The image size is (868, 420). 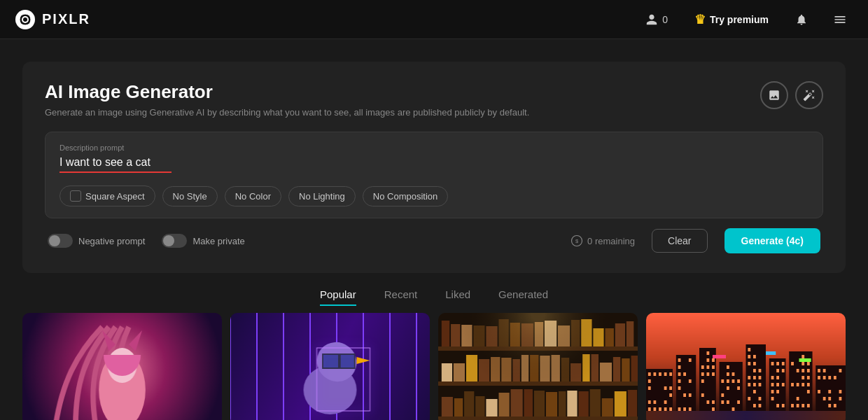 What do you see at coordinates (774, 95) in the screenshot?
I see `image-icon` at bounding box center [774, 95].